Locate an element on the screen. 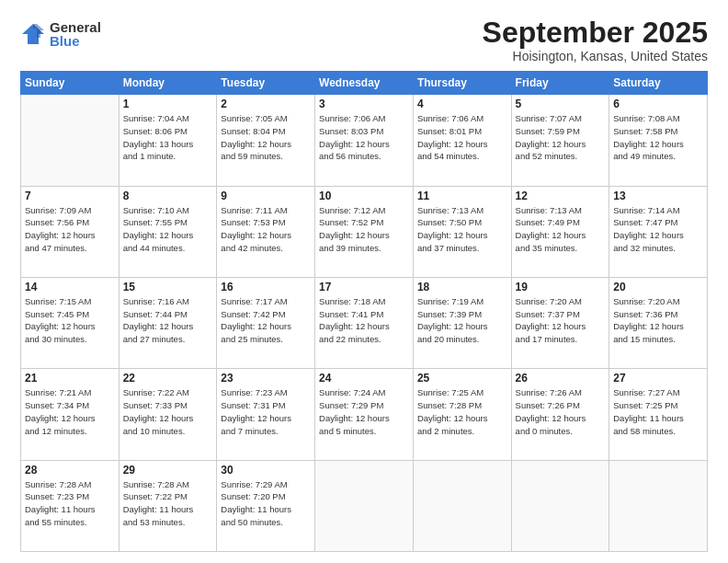  day-info: Sunrise: 7:25 AM Sunset: 7:28 PM Dayligh… is located at coordinates (462, 412).